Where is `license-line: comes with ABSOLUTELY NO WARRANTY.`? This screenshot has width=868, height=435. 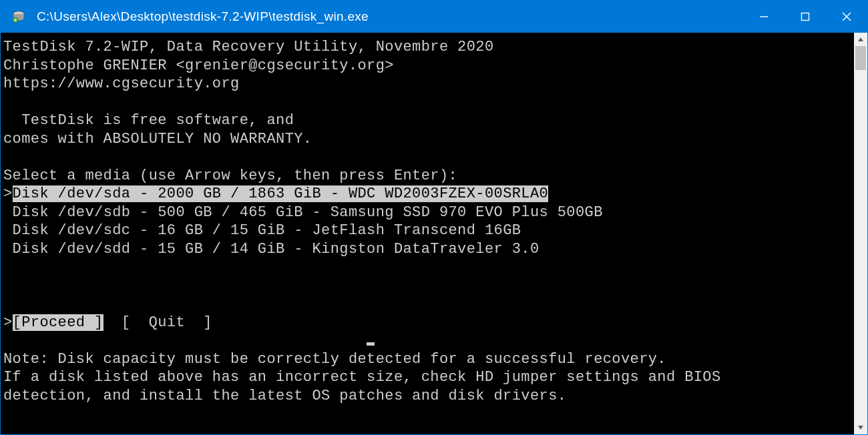
license-line: comes with ABSOLUTELY NO WARRANTY. is located at coordinates (429, 139).